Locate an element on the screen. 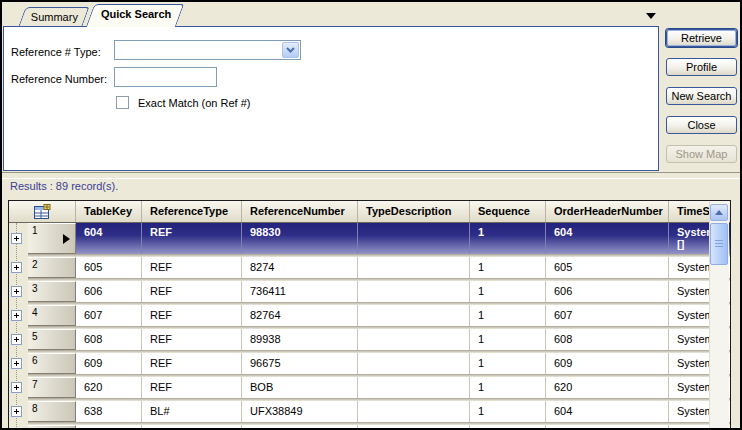  cell-referencenumber: 96675 is located at coordinates (300, 364).